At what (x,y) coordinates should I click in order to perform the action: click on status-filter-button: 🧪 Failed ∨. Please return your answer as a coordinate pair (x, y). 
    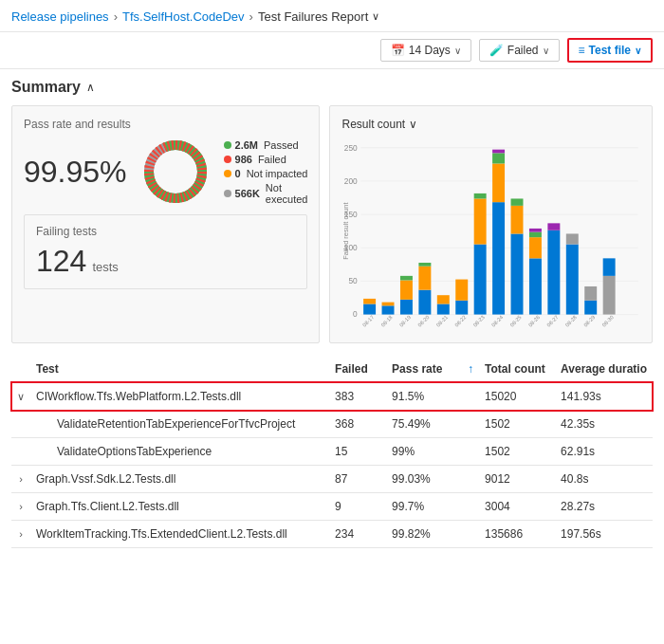
    Looking at the image, I should click on (520, 50).